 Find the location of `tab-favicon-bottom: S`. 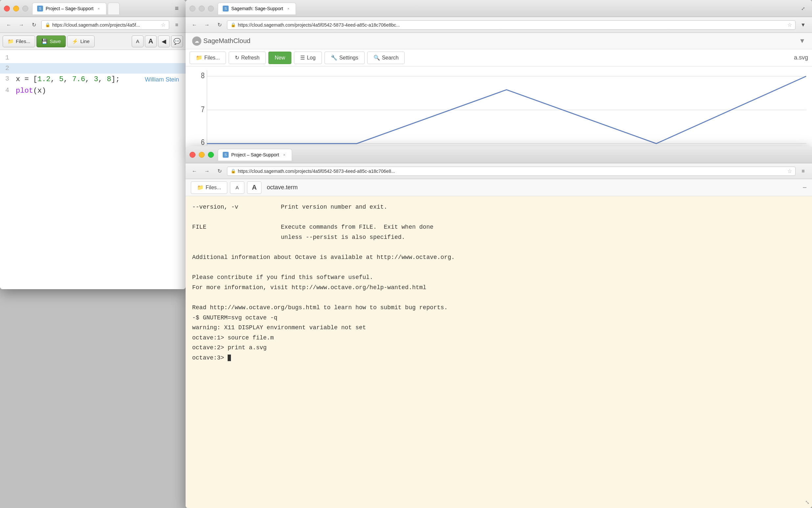

tab-favicon-bottom: S is located at coordinates (226, 155).